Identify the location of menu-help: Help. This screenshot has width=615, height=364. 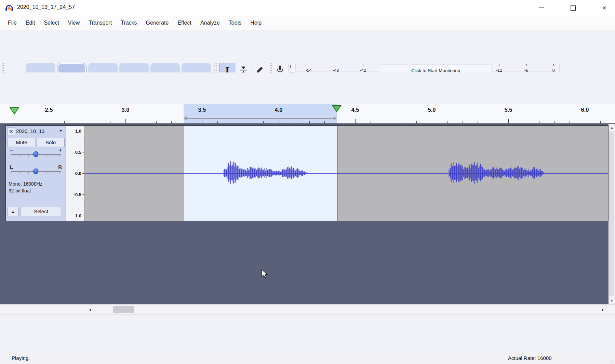
(256, 23).